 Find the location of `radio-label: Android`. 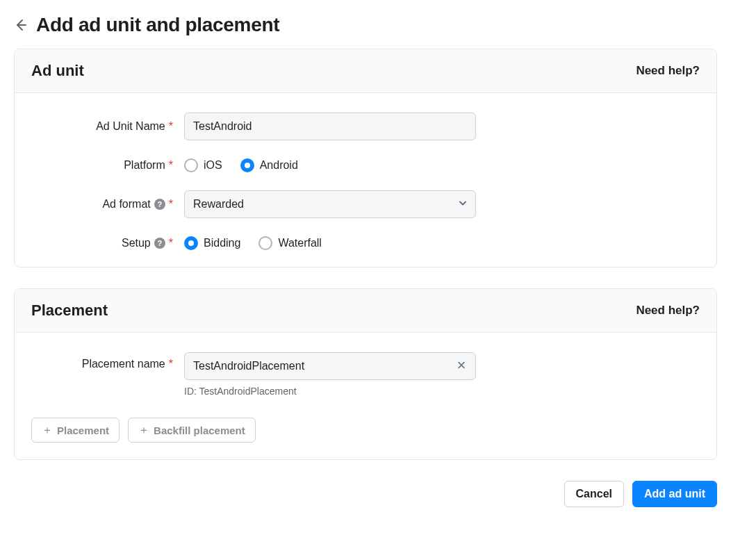

radio-label: Android is located at coordinates (279, 165).